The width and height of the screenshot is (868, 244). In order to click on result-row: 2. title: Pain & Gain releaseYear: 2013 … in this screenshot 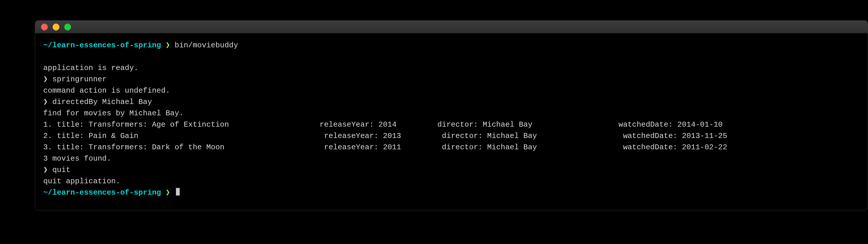, I will do `click(452, 136)`.